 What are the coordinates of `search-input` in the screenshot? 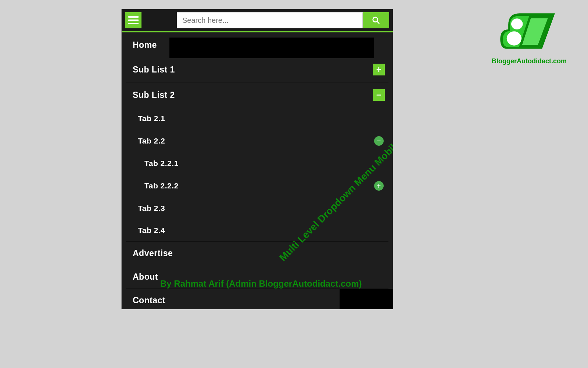 It's located at (270, 20).